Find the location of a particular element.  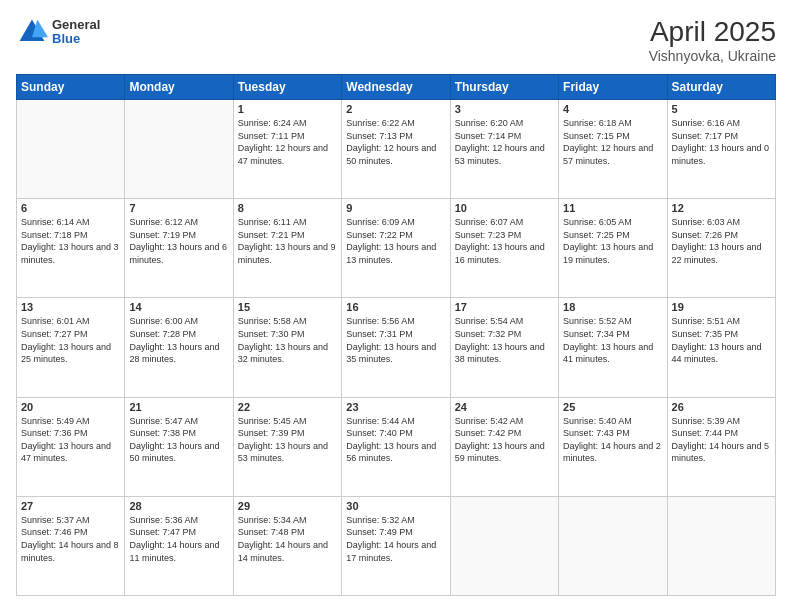

day-number: 13 is located at coordinates (70, 307).